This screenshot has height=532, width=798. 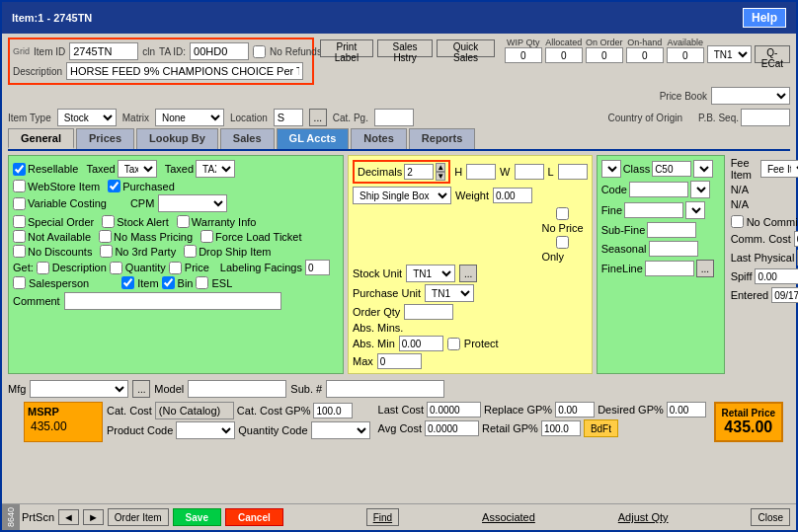 What do you see at coordinates (383, 517) in the screenshot?
I see `find-button: Find` at bounding box center [383, 517].